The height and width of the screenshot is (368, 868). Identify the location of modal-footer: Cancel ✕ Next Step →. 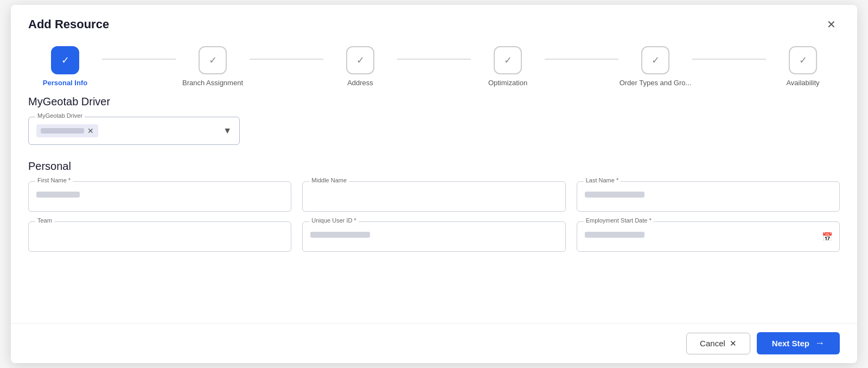
(434, 343).